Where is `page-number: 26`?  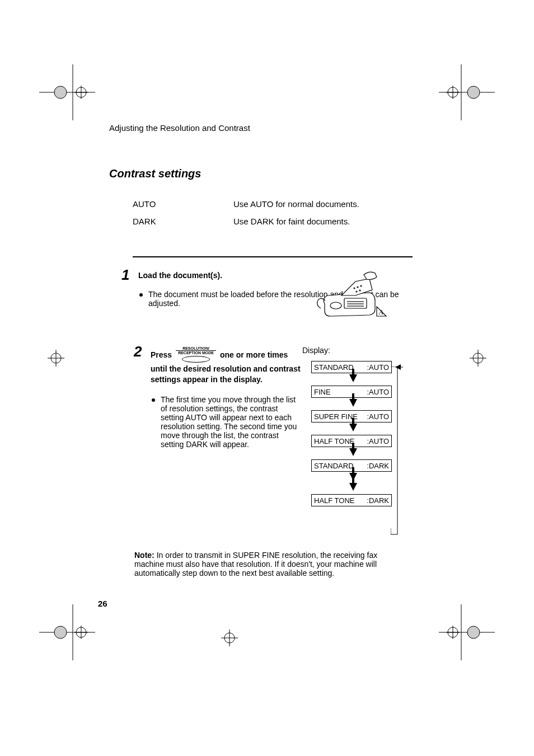
page-number: 26 is located at coordinates (103, 603).